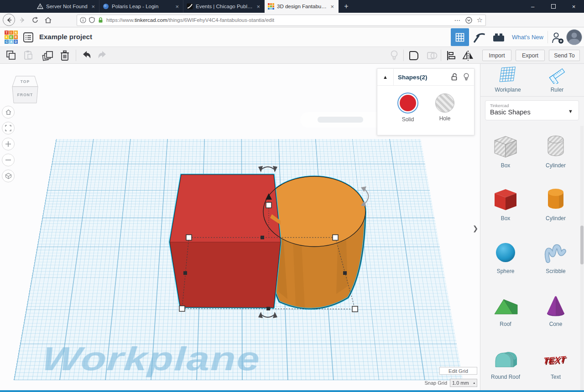 The width and height of the screenshot is (584, 392). I want to click on back-arrow-icon, so click(9, 20).